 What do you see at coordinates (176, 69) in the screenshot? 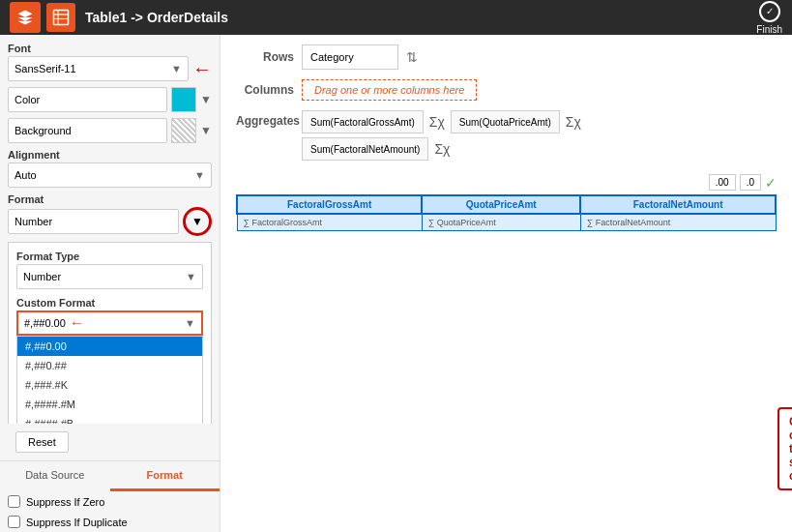
I see `font-chevron-icon: ▼` at bounding box center [176, 69].